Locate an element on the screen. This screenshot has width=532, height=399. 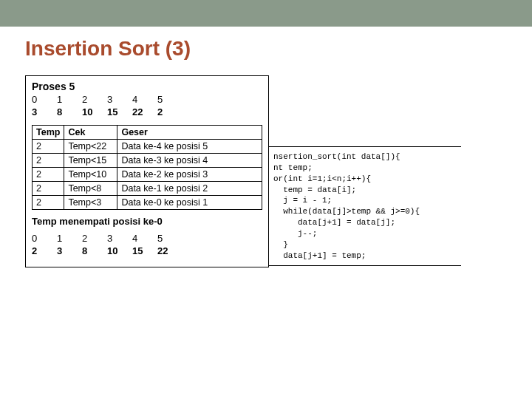
table-row: 2 Temp<3 Data ke-0 ke posisi 1 is located at coordinates (148, 202).